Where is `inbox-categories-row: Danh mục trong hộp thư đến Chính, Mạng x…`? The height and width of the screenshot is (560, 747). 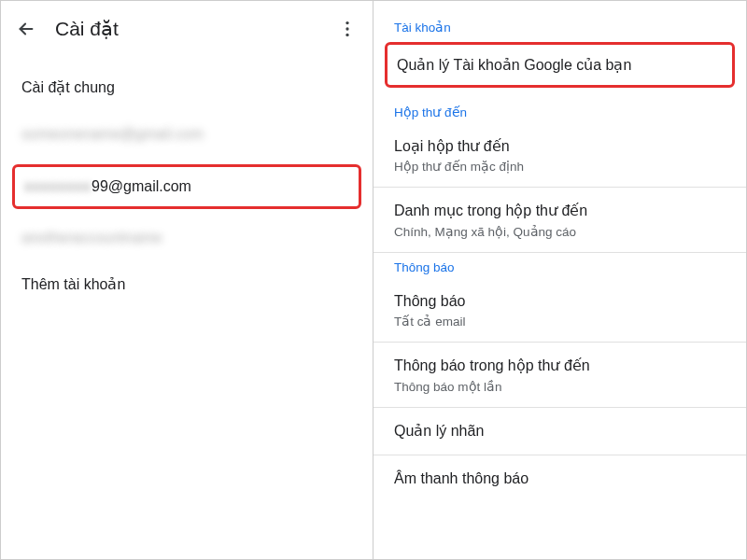
inbox-categories-row: Danh mục trong hộp thư đến Chính, Mạng x… is located at coordinates (560, 220).